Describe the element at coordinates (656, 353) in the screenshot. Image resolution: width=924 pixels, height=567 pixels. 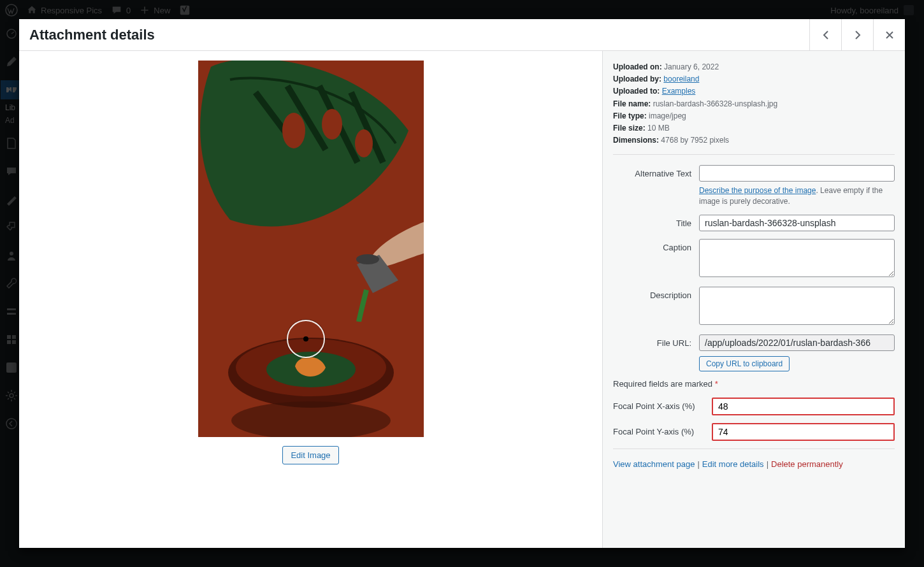
I see `file-url-label: File URL:` at that location.